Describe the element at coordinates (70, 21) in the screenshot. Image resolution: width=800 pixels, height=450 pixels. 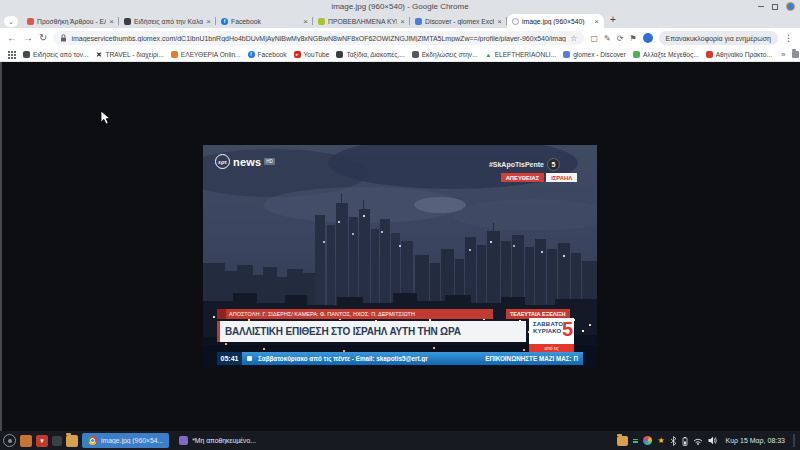
I see `tab-prosthiki-arthrou: Προσθήκη Άρθρου - ΕΛΕΥΘ... ×` at that location.